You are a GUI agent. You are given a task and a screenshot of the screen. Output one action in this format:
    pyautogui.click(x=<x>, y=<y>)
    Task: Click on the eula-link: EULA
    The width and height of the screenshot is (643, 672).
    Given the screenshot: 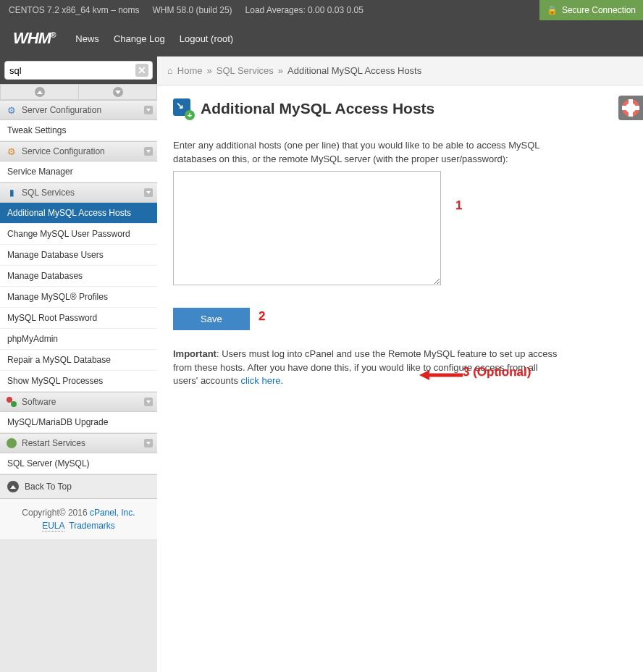 What is the action you would take?
    pyautogui.click(x=54, y=526)
    